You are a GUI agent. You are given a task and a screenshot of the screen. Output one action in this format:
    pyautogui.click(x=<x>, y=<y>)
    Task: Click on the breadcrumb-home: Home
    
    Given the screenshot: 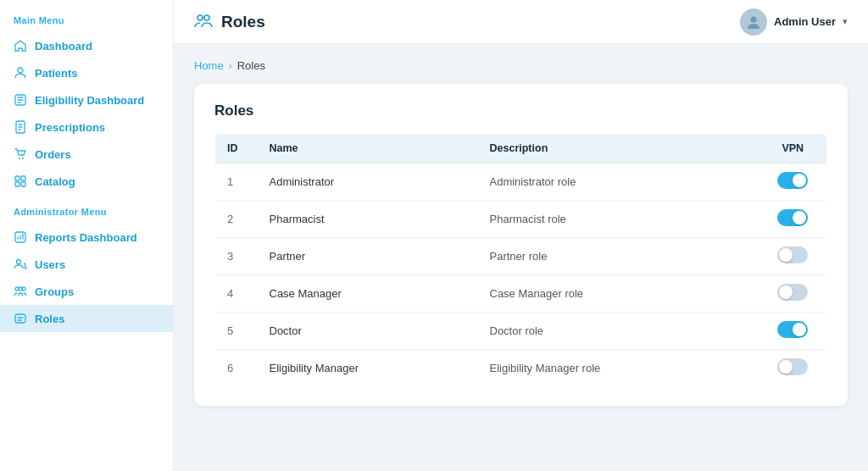 What is the action you would take?
    pyautogui.click(x=209, y=66)
    